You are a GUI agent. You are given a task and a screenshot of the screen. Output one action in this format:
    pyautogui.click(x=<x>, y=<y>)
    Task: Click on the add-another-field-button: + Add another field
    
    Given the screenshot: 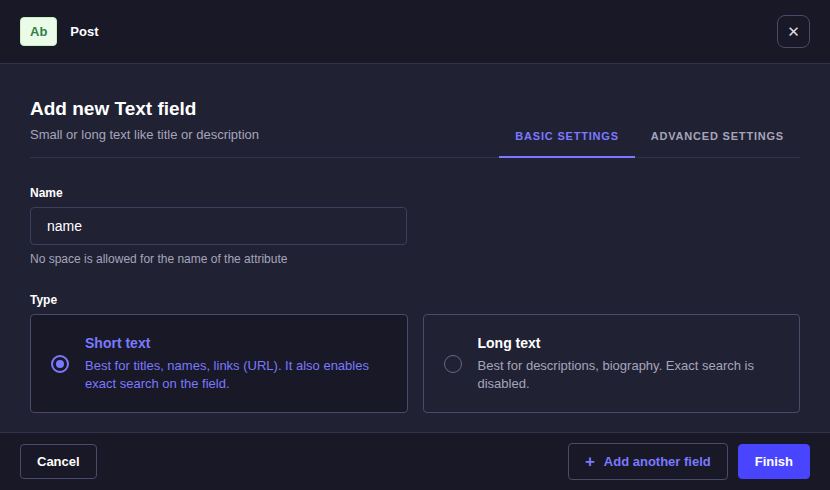 What is the action you would take?
    pyautogui.click(x=648, y=462)
    